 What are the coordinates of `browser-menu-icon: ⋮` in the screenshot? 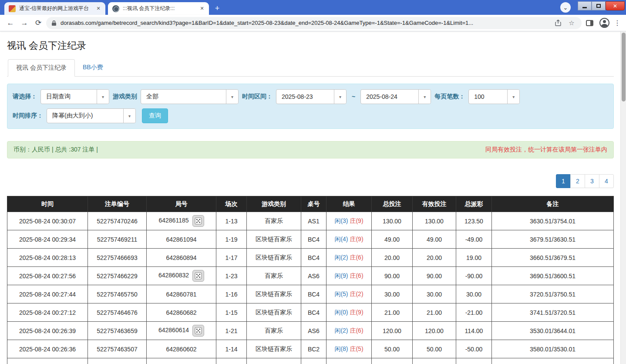 It's located at (617, 23).